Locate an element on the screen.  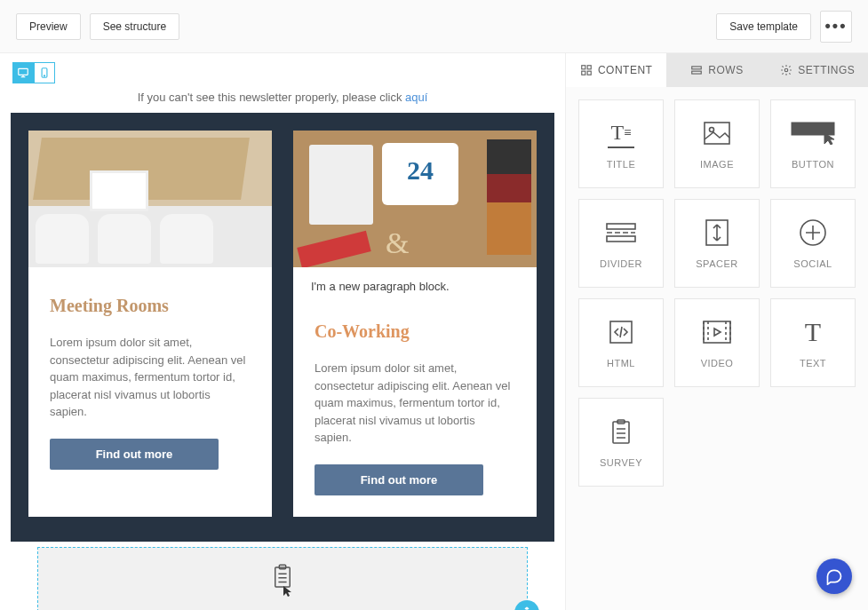
topbar-left: Preview See structure is located at coordinates (98, 27).